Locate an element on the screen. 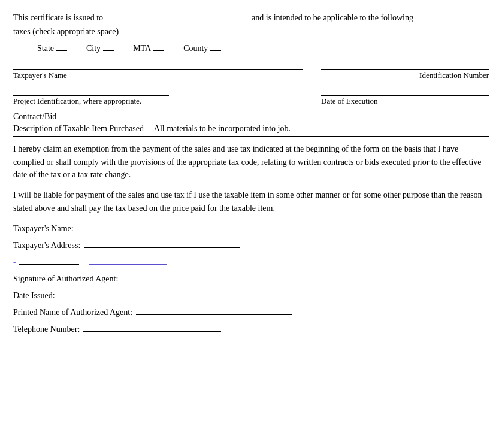 This screenshot has height=448, width=502. county-label: County is located at coordinates (195, 49).